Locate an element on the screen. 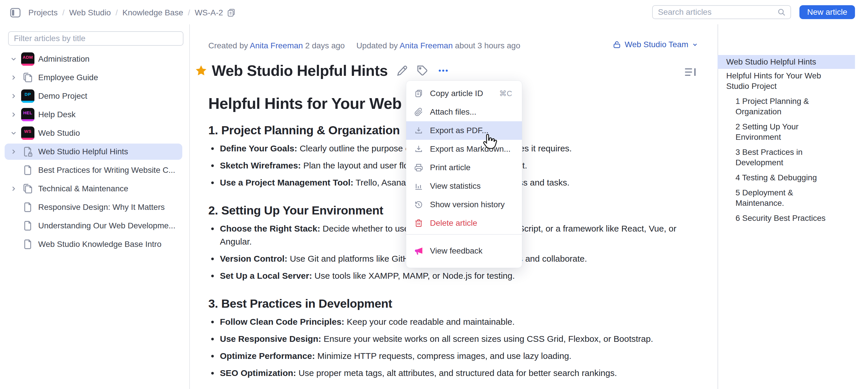  list-item: Follow Clean Code Principles: Keep your … is located at coordinates (450, 322).